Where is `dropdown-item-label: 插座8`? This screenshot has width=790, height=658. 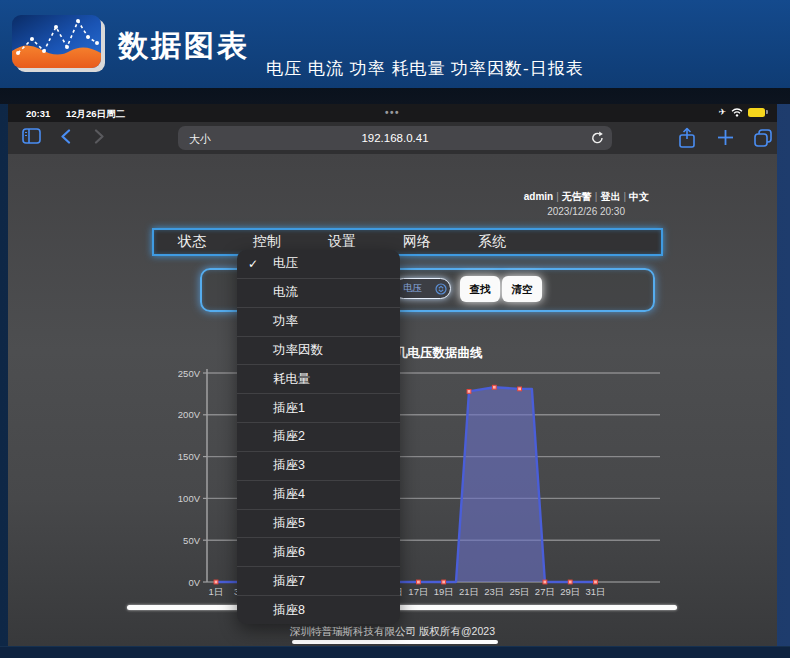
dropdown-item-label: 插座8 is located at coordinates (289, 610).